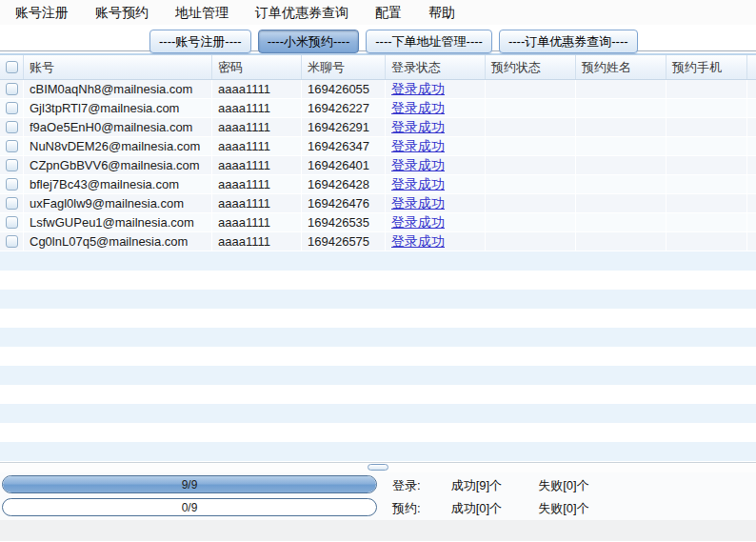  Describe the element at coordinates (378, 468) in the screenshot. I see `splitter-bar` at that location.